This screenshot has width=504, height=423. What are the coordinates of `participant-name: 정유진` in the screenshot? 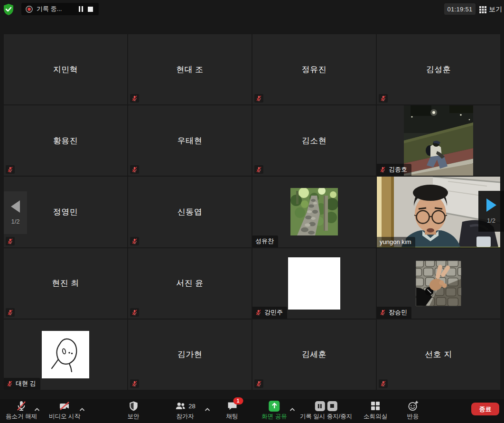 It's located at (314, 69).